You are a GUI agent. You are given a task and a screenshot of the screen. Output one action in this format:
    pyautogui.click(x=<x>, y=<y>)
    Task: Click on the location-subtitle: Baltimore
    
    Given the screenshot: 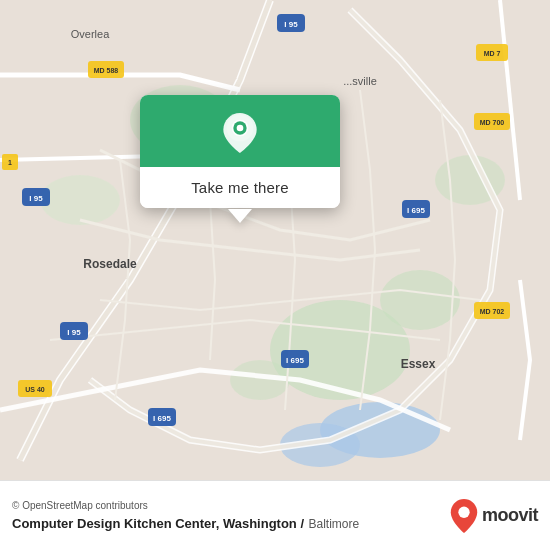 What is the action you would take?
    pyautogui.click(x=334, y=524)
    